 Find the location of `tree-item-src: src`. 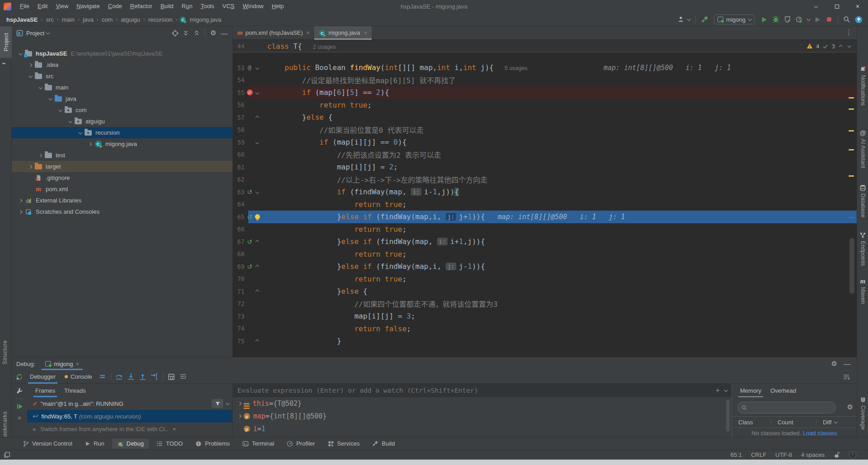

tree-item-src: src is located at coordinates (122, 76).